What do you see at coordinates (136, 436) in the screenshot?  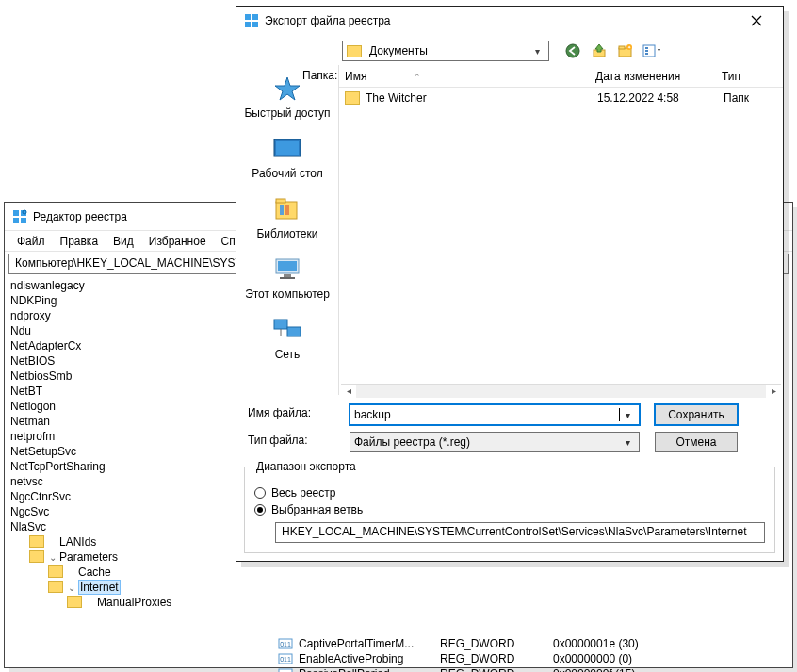 I see `tree-item: netprofm` at bounding box center [136, 436].